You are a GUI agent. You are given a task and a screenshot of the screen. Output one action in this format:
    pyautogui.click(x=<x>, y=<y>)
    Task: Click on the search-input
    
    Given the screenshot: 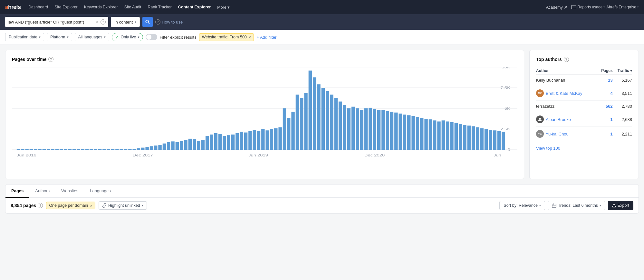 What is the action you would take?
    pyautogui.click(x=51, y=22)
    